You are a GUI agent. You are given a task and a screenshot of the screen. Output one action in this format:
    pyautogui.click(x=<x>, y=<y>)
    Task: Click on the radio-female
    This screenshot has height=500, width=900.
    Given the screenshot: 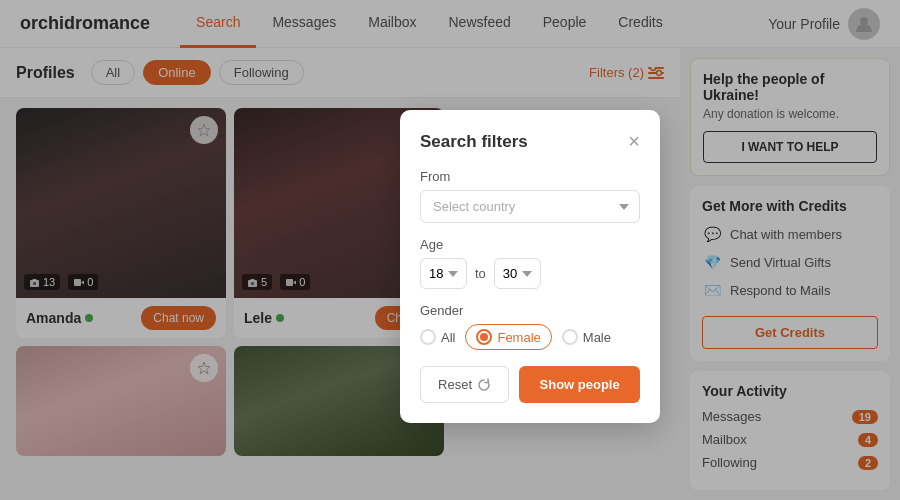 What is the action you would take?
    pyautogui.click(x=484, y=337)
    